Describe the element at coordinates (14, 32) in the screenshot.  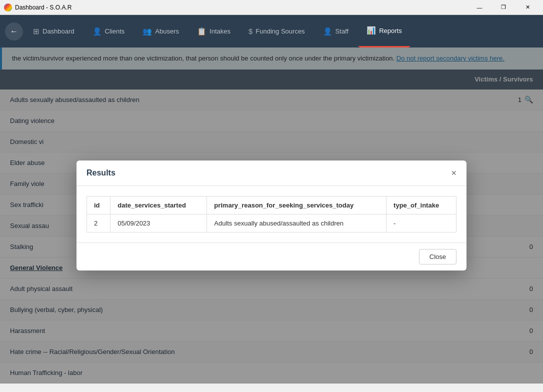
I see `back-icon: ←` at that location.